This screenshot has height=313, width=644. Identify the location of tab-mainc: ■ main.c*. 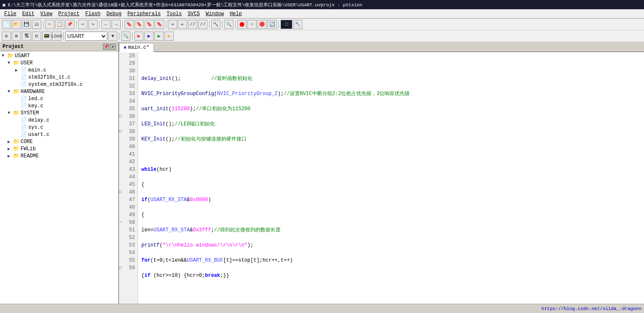
(136, 48).